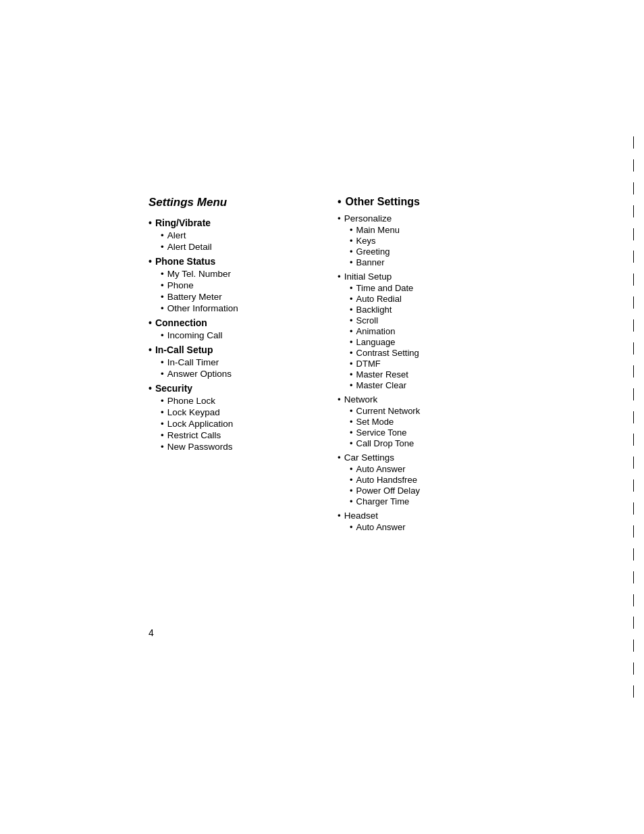 This screenshot has width=644, height=834. What do you see at coordinates (229, 424) in the screenshot?
I see `level2-list-security: • Phone Lock • Lock Keypad • Lock Applic…` at bounding box center [229, 424].